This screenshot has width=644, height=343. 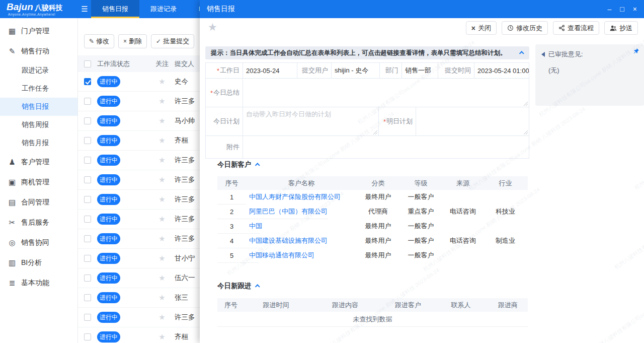 What do you see at coordinates (386, 93) in the screenshot?
I see `summary-textarea` at bounding box center [386, 93].